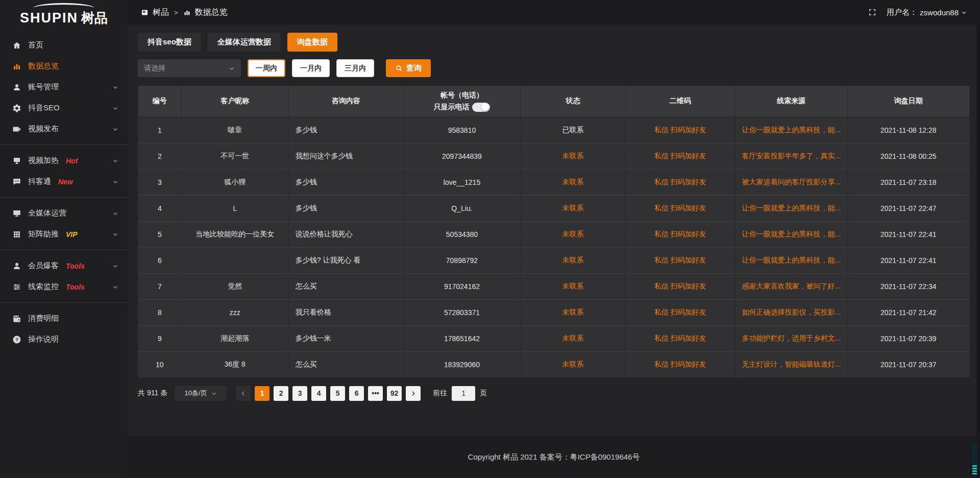 The height and width of the screenshot is (478, 980). Describe the element at coordinates (483, 393) in the screenshot. I see `goto-suffix: 页` at that location.